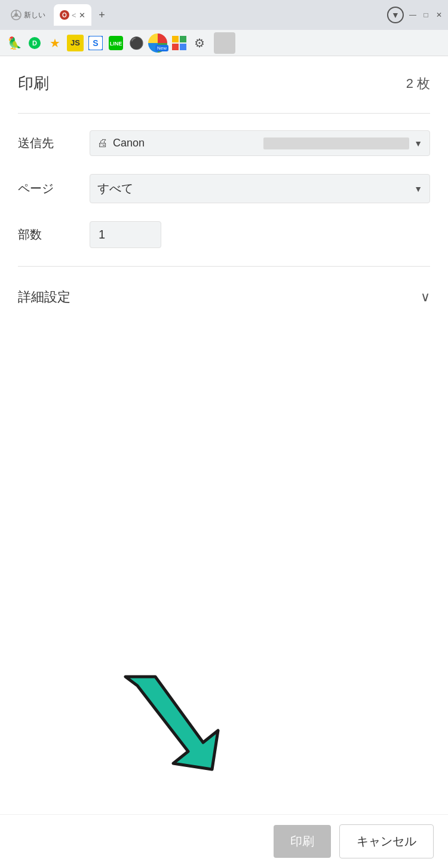  Describe the element at coordinates (96, 43) in the screenshot. I see `bookmark-s-icon: S` at that location.